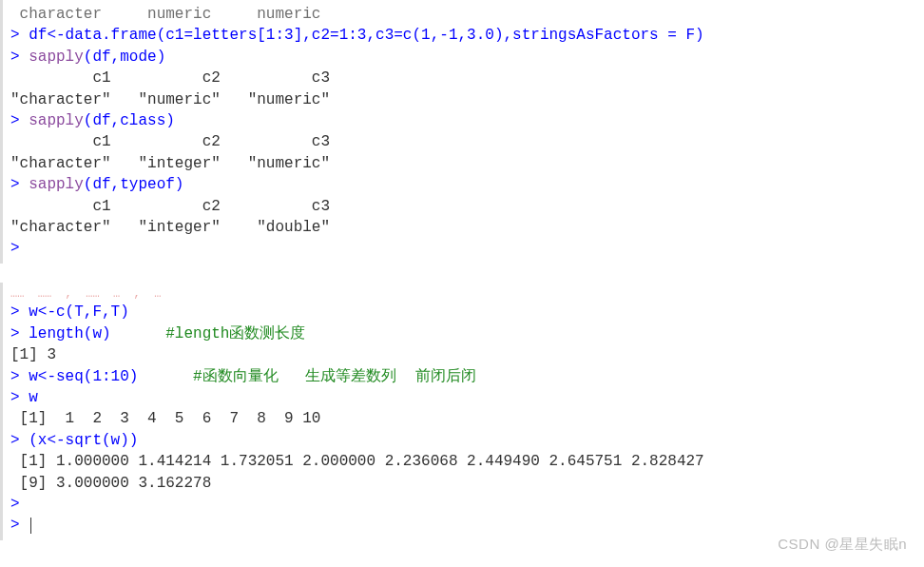  Describe the element at coordinates (33, 398) in the screenshot. I see `code-text: w` at that location.